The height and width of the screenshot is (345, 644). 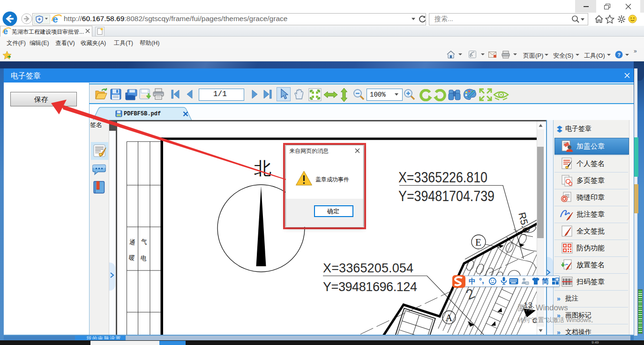 I want to click on svg-text: X=3365205.054, so click(x=368, y=268).